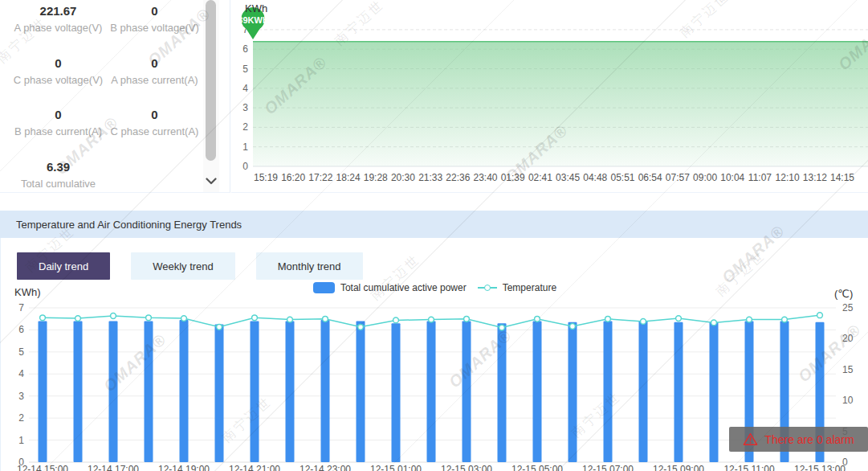 The width and height of the screenshot is (868, 471). I want to click on stats-scrollbar, so click(211, 96).